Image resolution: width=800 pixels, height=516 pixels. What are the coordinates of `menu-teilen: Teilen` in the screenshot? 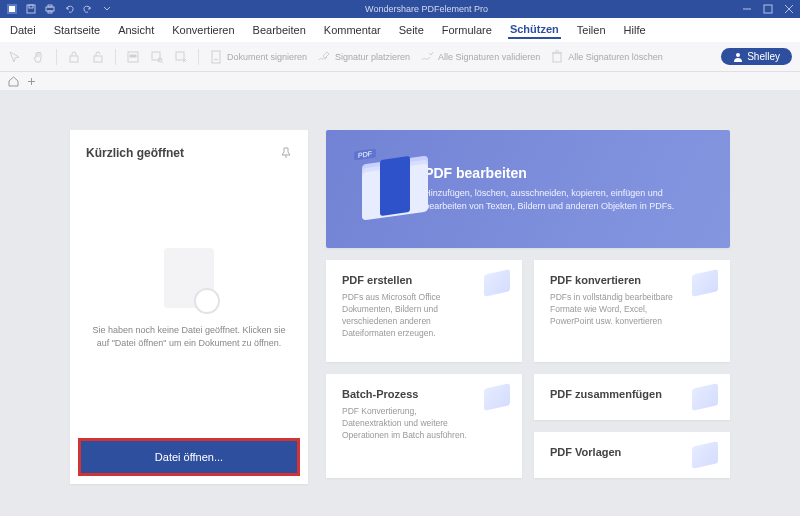 It's located at (592, 30).